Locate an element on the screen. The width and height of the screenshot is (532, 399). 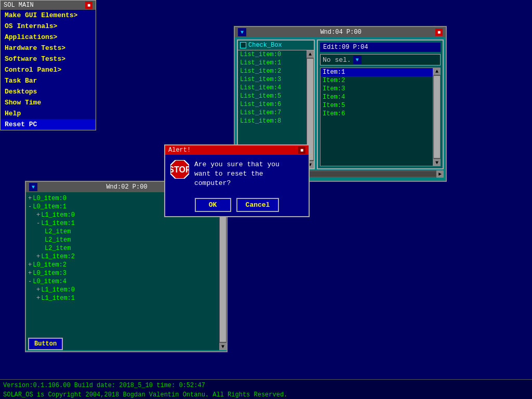
edit-list-item: Item:2 is located at coordinates (377, 81).